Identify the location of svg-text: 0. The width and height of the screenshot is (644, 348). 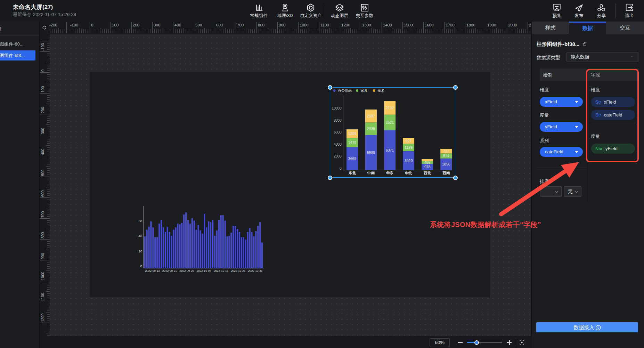
(141, 266).